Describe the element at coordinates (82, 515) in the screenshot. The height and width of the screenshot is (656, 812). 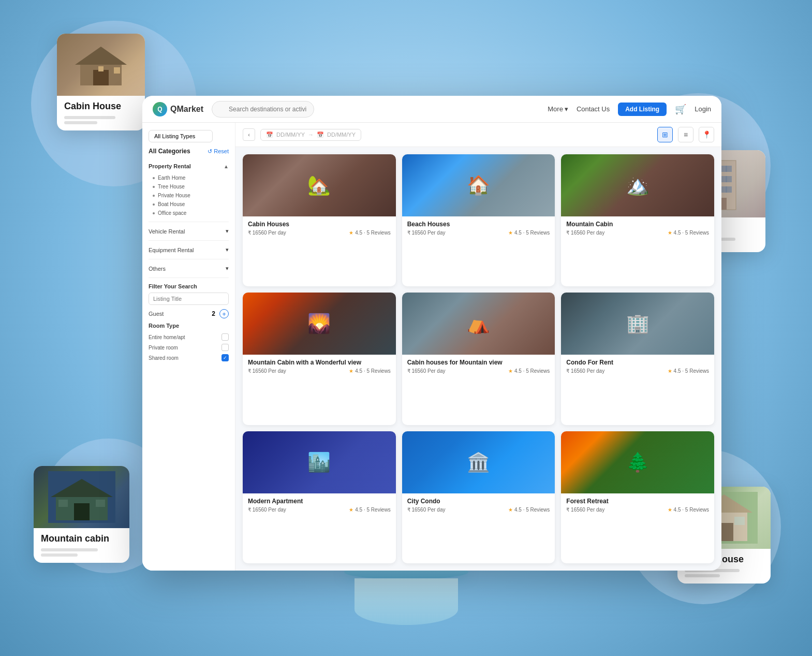
I see `floating-card-mountain-cabin: Mountain cabin` at that location.